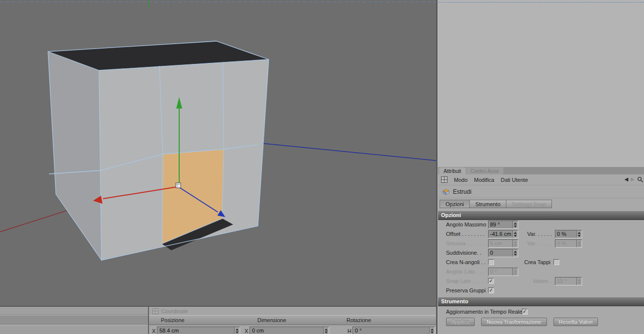  What do you see at coordinates (196, 331) in the screenshot?
I see `posizione-x-value: 58.4 cm` at bounding box center [196, 331].